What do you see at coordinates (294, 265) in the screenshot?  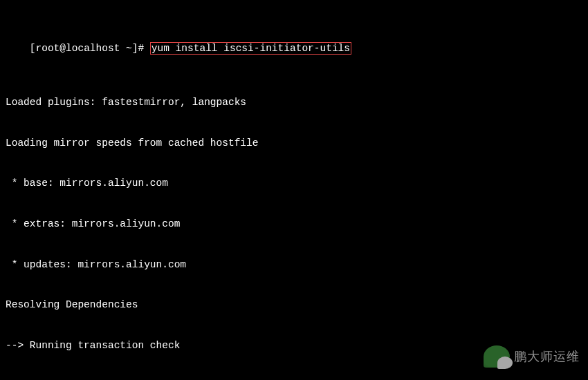 I see `output-line: * updates: mirrors.aliyun.com` at bounding box center [294, 265].